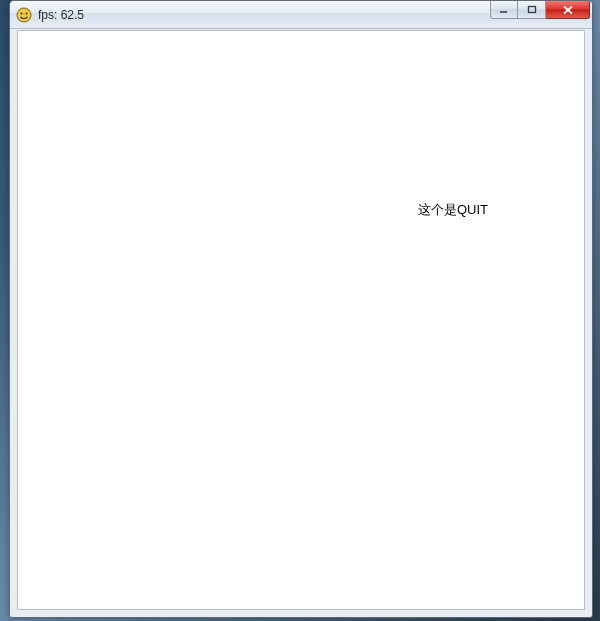 Image resolution: width=600 pixels, height=621 pixels. What do you see at coordinates (24, 15) in the screenshot?
I see `pygame-icon` at bounding box center [24, 15].